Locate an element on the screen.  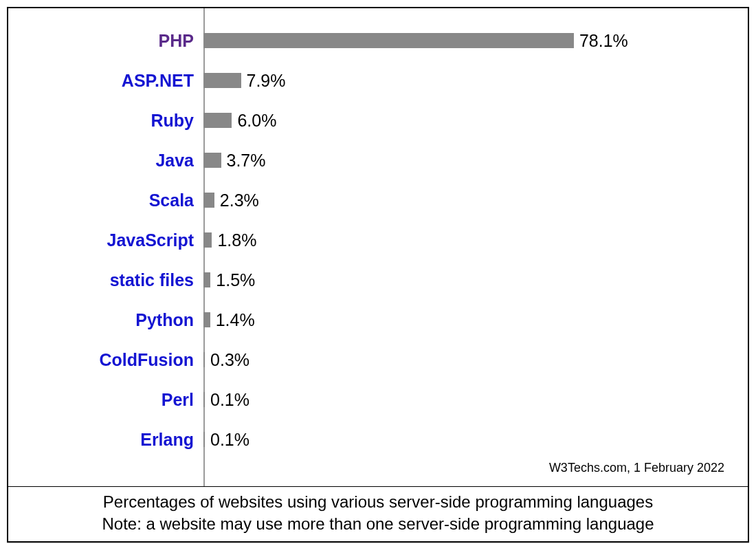
bar-row: Perl 0.1% is located at coordinates (378, 400).